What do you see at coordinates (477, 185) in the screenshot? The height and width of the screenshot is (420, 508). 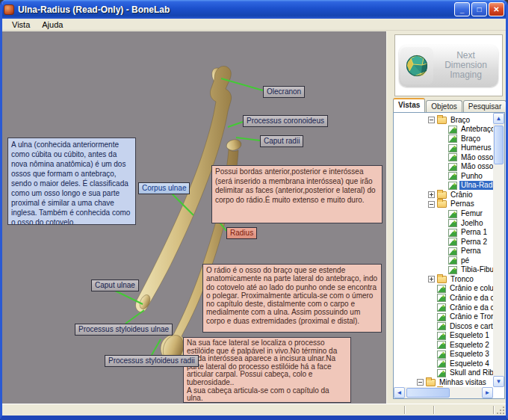 I see `tree-item-label: Ulna-Radius` at bounding box center [477, 185].